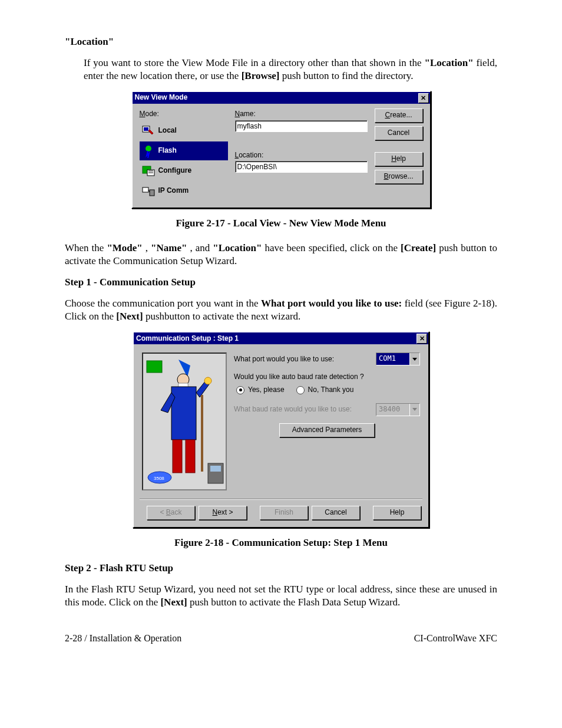  Describe the element at coordinates (456, 639) in the screenshot. I see `footer-right: CI-ControlWave XFC` at that location.